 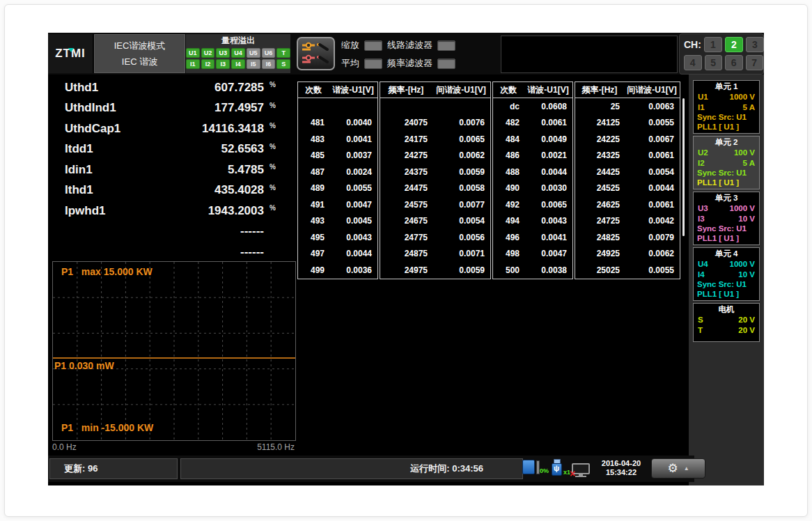 I want to click on table-row: 4910.0047, so click(x=338, y=205).